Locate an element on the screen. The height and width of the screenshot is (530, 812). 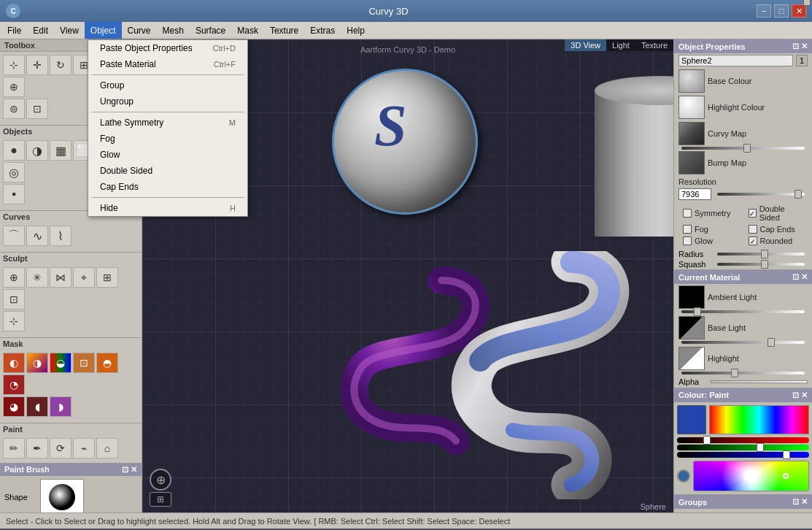
curve-tool-3: ⌇ is located at coordinates (61, 236).